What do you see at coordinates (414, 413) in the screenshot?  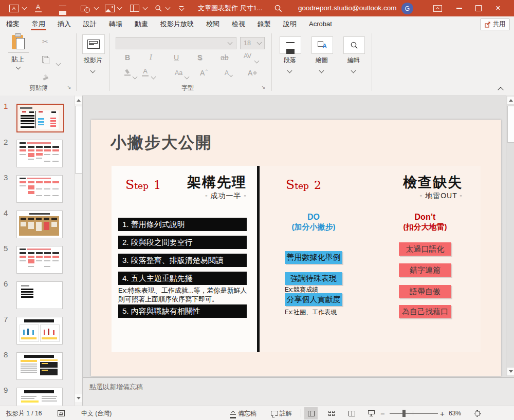 I see `zoom-slider-track` at bounding box center [414, 413].